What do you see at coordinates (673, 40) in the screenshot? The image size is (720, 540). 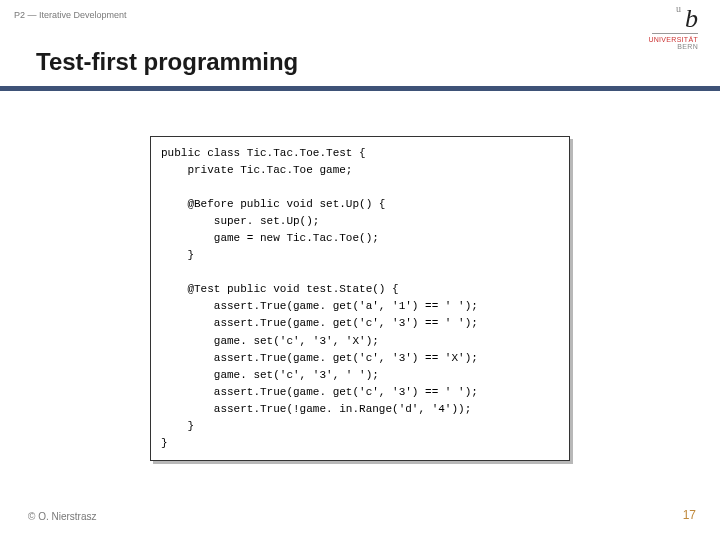 I see `logo-university-text: UNIVERSITÄT` at bounding box center [673, 40].